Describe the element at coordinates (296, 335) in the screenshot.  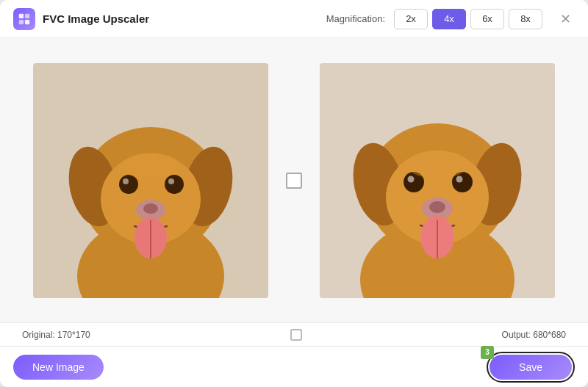
I see `compare-divider-icon` at that location.